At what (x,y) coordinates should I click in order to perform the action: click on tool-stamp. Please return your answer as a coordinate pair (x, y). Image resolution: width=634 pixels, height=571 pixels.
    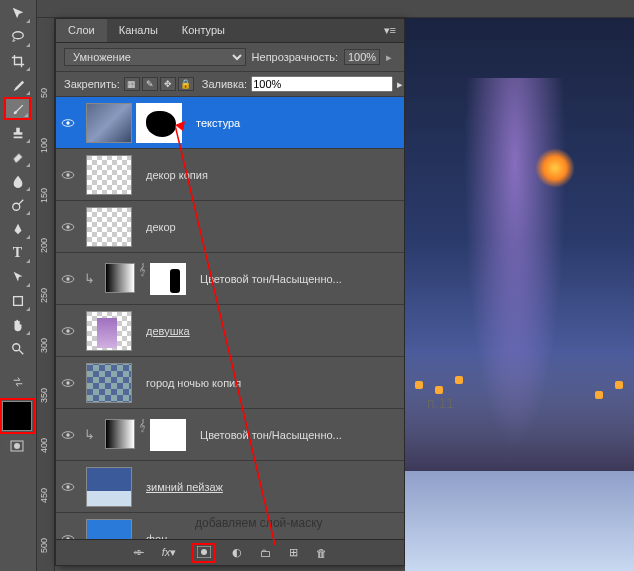
    Looking at the image, I should click on (18, 132).